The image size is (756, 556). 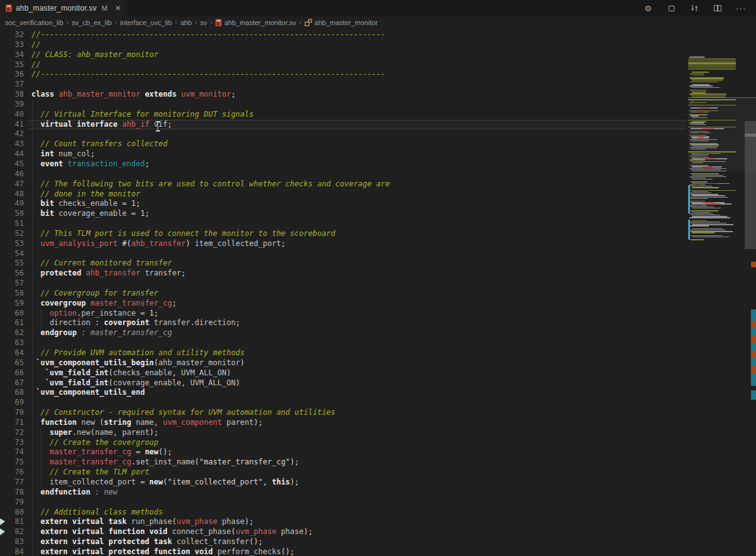 What do you see at coordinates (12, 115) in the screenshot?
I see `line-number-40: 40` at bounding box center [12, 115].